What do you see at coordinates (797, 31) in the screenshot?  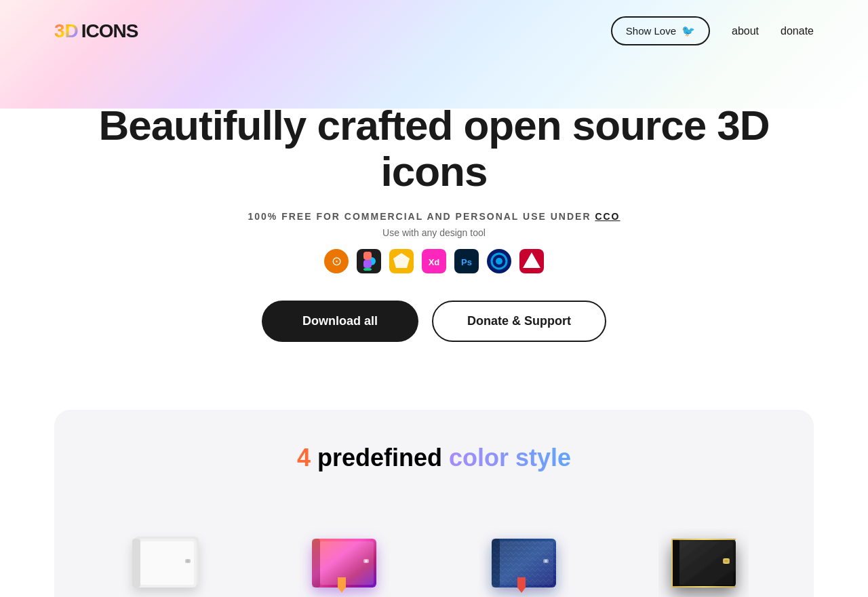 I see `nav-donate: donate` at bounding box center [797, 31].